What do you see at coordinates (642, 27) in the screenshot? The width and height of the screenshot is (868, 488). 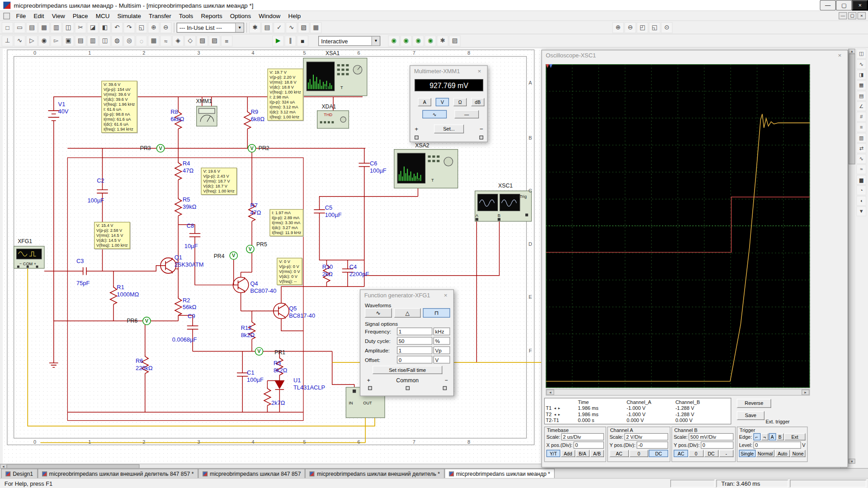 I see `zoom-area-icon: ◰` at bounding box center [642, 27].